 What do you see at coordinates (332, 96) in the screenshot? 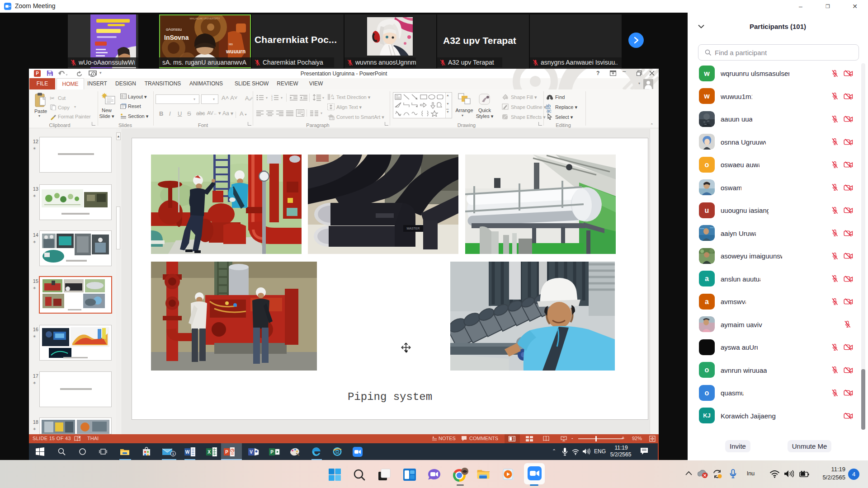
I see `svg-text: A` at bounding box center [332, 96].